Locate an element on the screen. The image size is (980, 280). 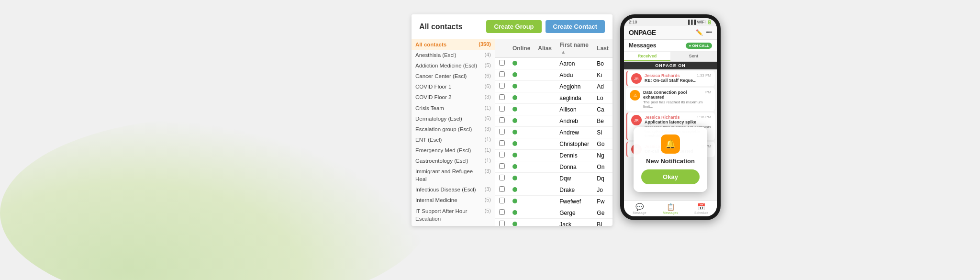
msg-body: The pool has reached its maximum limit..… is located at coordinates (677, 104).